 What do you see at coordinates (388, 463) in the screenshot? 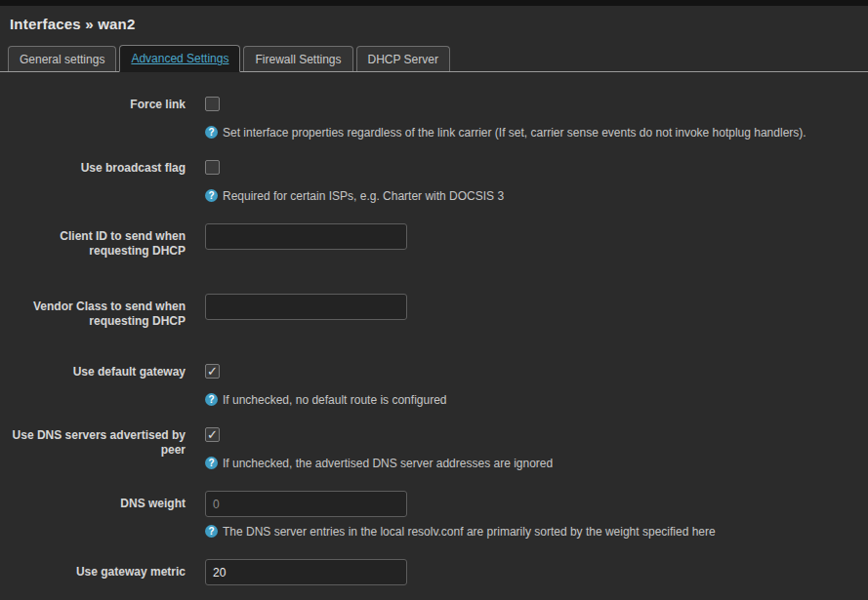
I see `help-text: If unchecked, the advertised DNS server …` at bounding box center [388, 463].